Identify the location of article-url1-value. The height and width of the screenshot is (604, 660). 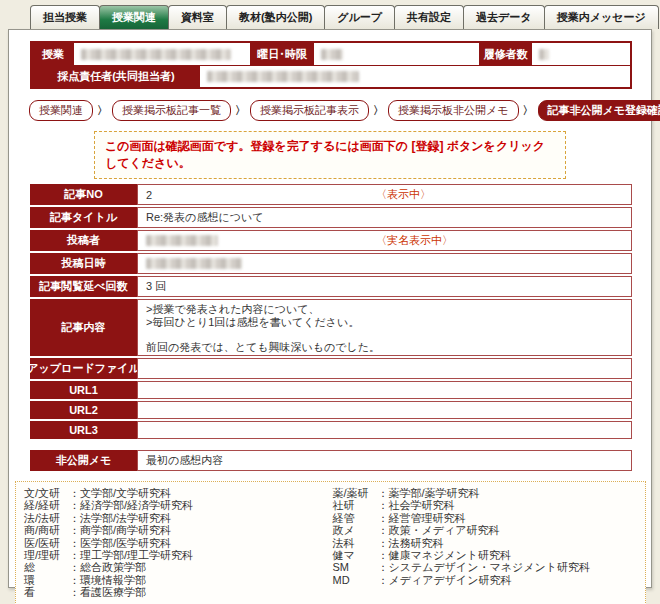
(384, 390).